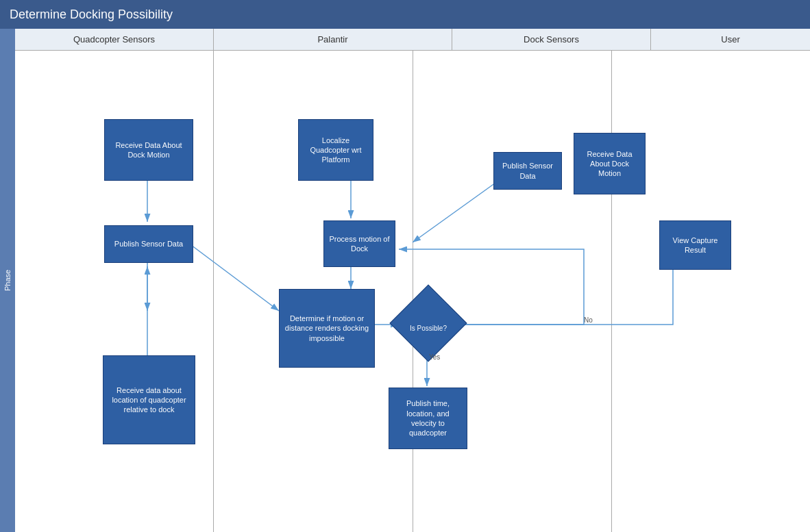  What do you see at coordinates (428, 418) in the screenshot?
I see `box-publish-time: Publish time, location, and velocity to …` at bounding box center [428, 418].